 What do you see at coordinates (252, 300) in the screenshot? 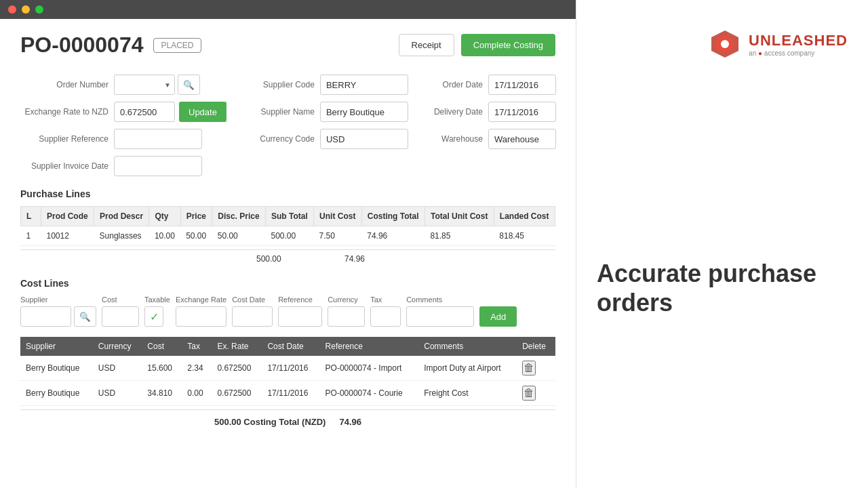
I see `cost-date-label: Cost Date` at bounding box center [252, 300].